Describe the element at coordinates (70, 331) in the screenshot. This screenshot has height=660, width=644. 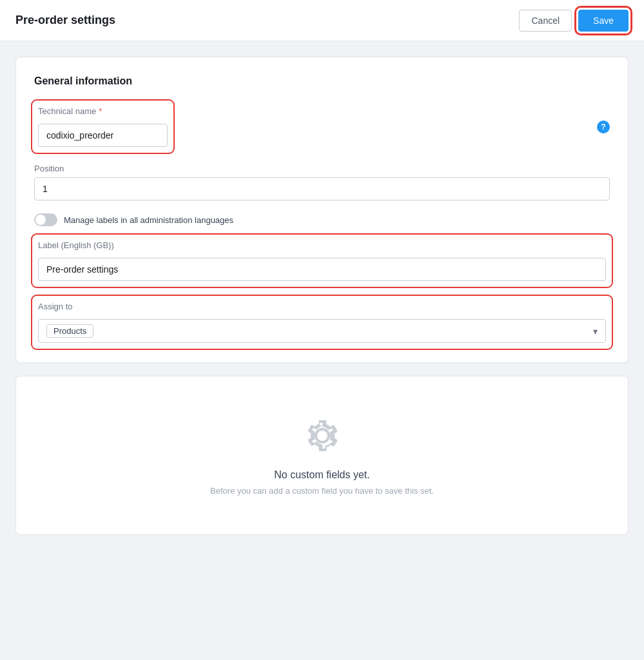
I see `products-tag: Products` at that location.